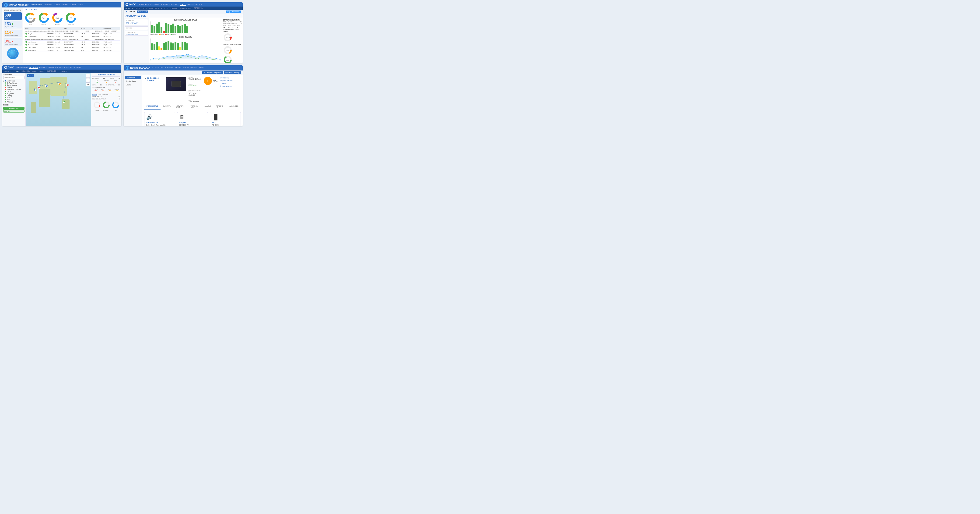  What do you see at coordinates (208, 107) in the screenshot?
I see `tab-alarms: ALARMS` at bounding box center [208, 107].